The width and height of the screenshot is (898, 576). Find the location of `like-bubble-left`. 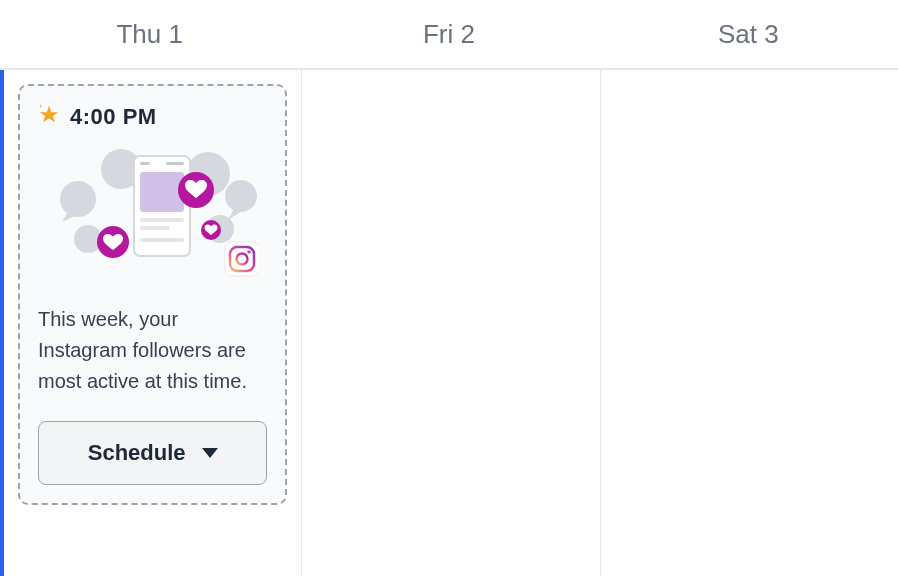

like-bubble-left is located at coordinates (113, 242).